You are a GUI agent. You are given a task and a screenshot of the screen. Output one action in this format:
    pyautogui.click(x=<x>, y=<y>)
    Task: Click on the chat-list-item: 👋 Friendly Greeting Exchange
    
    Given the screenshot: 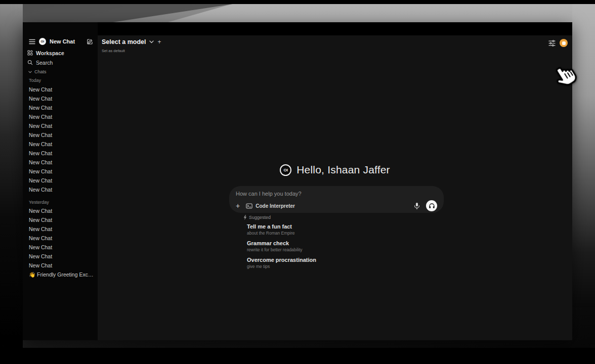 What is the action you would take?
    pyautogui.click(x=62, y=275)
    